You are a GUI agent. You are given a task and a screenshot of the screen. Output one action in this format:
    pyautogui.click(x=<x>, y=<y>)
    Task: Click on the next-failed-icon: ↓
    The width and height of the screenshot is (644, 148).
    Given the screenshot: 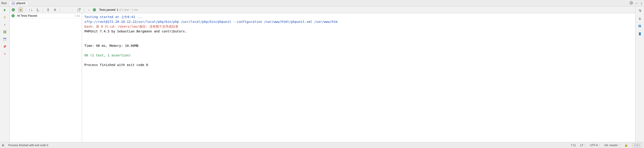 What is the action you would take?
    pyautogui.click(x=72, y=10)
    